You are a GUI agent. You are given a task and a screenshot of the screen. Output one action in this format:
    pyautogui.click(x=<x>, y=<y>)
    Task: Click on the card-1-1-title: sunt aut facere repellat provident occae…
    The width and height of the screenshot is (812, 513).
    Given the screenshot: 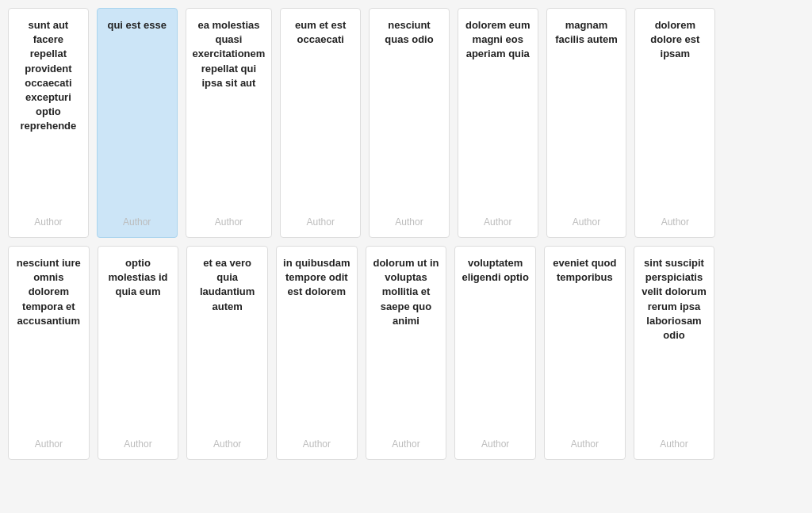 What is the action you would take?
    pyautogui.click(x=48, y=113)
    